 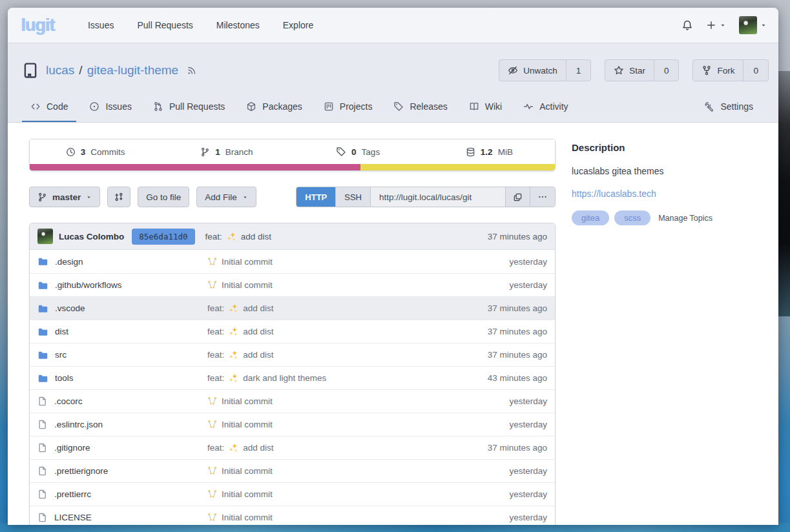 I want to click on branch-selector: master, so click(x=65, y=197).